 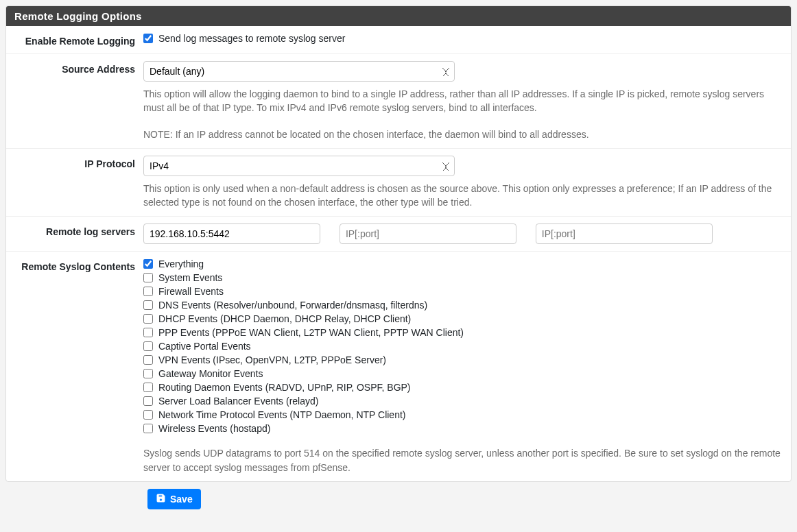 I want to click on contents-item: DNS Events (Resolver/unbound, Forwarder/…, so click(x=462, y=305).